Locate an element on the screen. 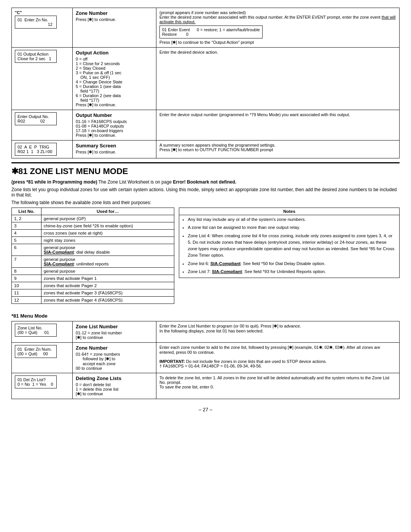 This screenshot has height=532, width=411. output-number-subtitle: 01-16 = FA168CPS outputs 01-08 = FA148CP… is located at coordinates (114, 129).